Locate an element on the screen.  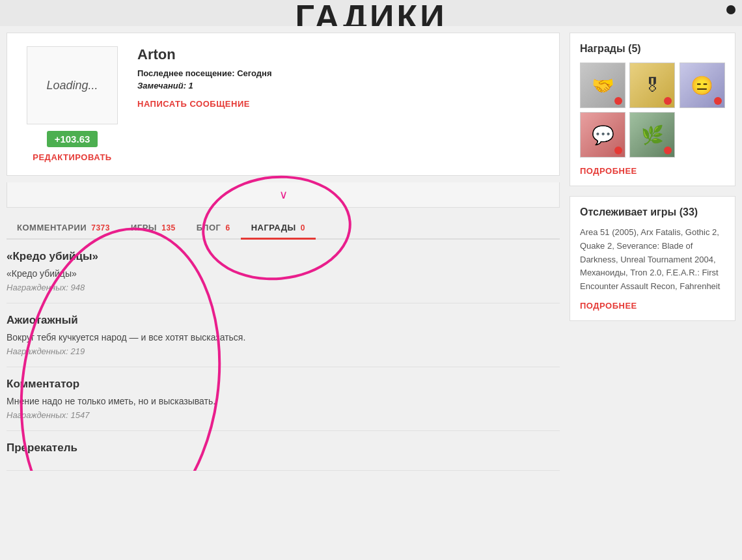
award-figure-1: 🤝 is located at coordinates (603, 85).